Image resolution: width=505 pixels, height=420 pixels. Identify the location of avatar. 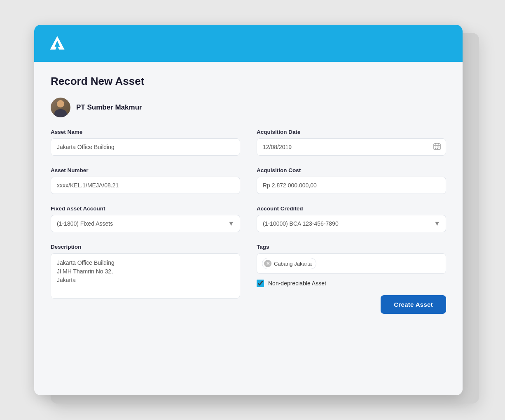
(61, 107).